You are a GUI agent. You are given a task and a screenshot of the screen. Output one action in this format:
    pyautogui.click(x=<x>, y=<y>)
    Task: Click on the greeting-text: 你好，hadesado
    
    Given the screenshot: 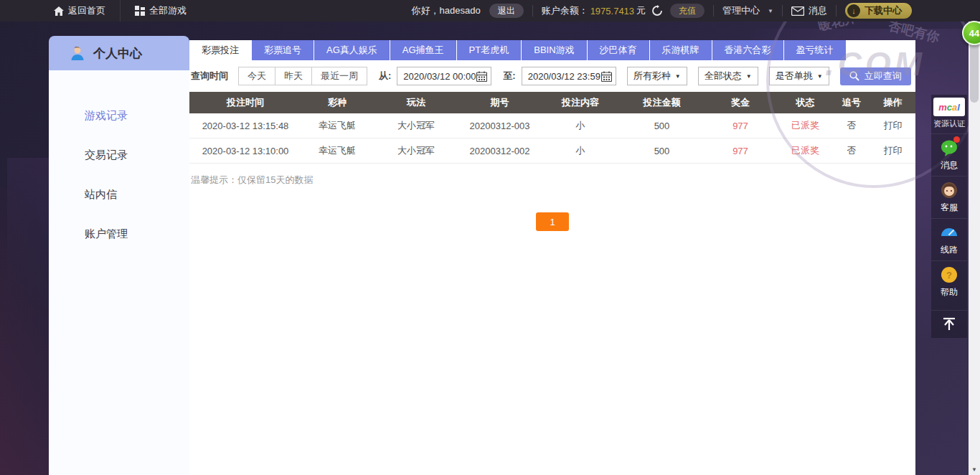 What is the action you would take?
    pyautogui.click(x=446, y=11)
    